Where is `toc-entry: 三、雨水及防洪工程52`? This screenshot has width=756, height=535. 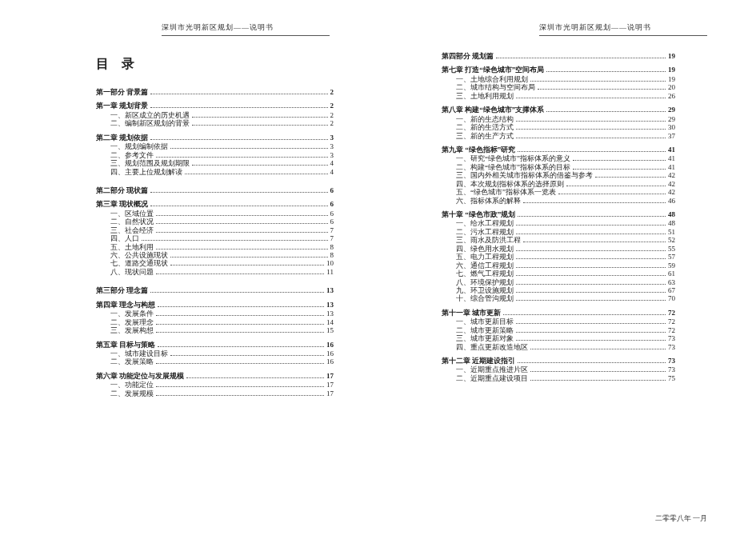 toc-entry: 三、雨水及防洪工程52 is located at coordinates (566, 240).